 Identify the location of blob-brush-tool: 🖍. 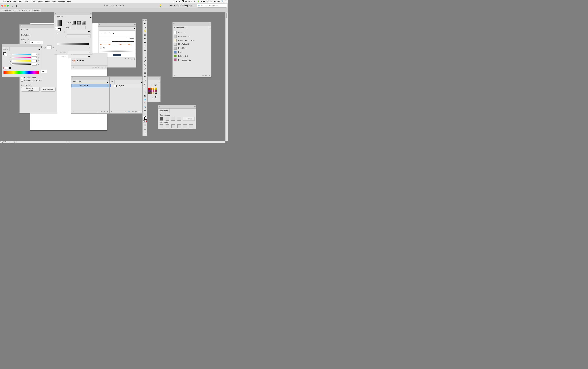
(145, 62).